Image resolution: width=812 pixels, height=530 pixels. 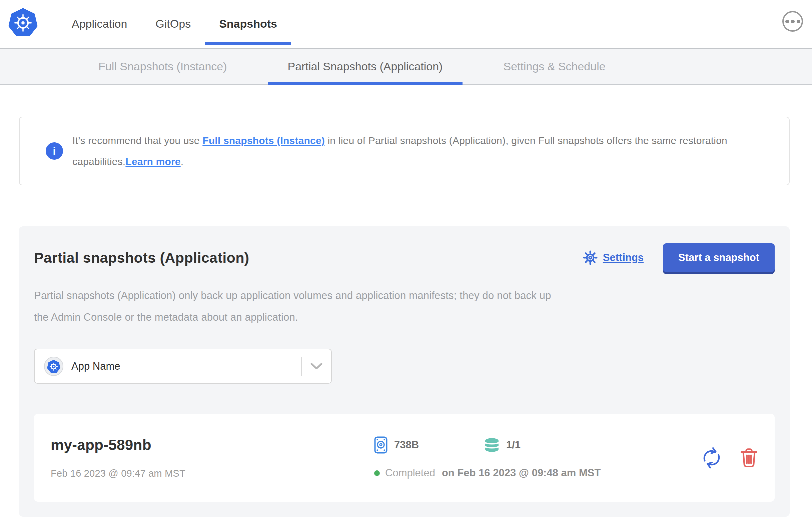 What do you see at coordinates (381, 445) in the screenshot?
I see `disk-icon` at bounding box center [381, 445].